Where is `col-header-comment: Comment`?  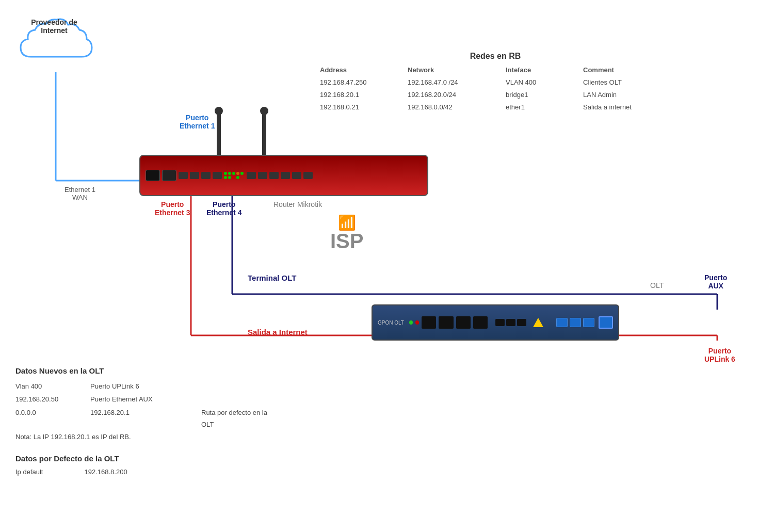 col-header-comment: Comment is located at coordinates (627, 70).